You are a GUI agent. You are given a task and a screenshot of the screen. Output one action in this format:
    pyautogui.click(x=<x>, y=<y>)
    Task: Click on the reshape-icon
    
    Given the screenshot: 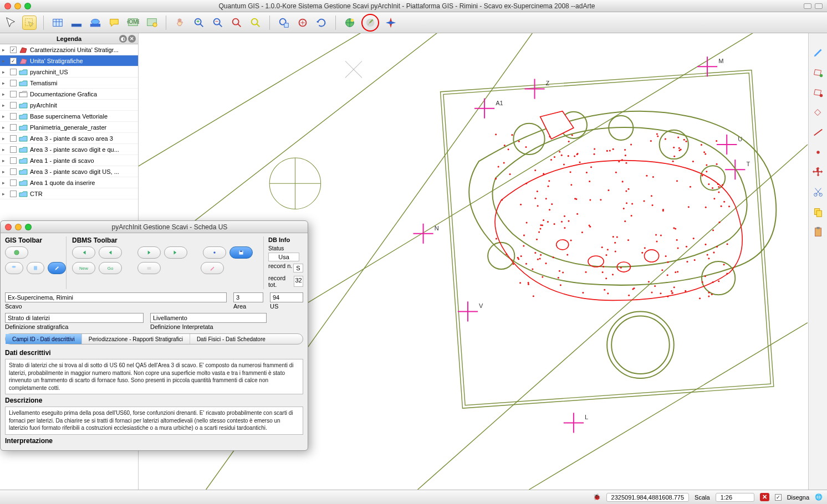 What is the action you would take?
    pyautogui.click(x=818, y=112)
    